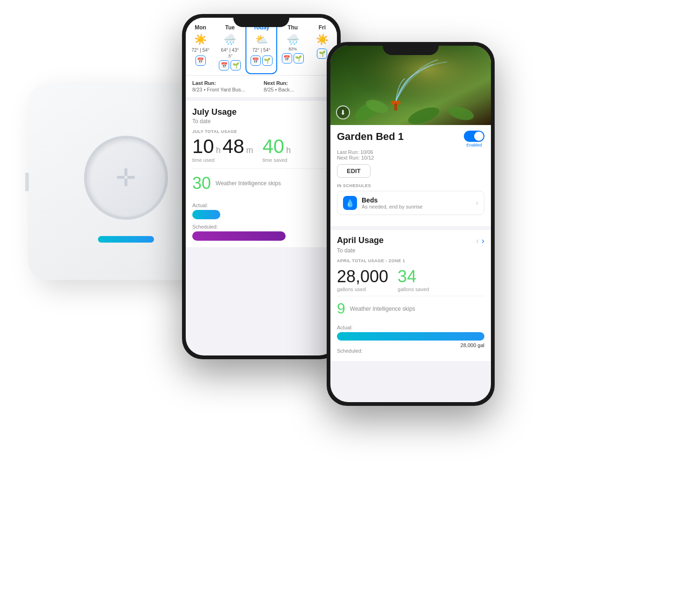  I want to click on gallons-used-stat: 28,000 gallons used, so click(363, 279).